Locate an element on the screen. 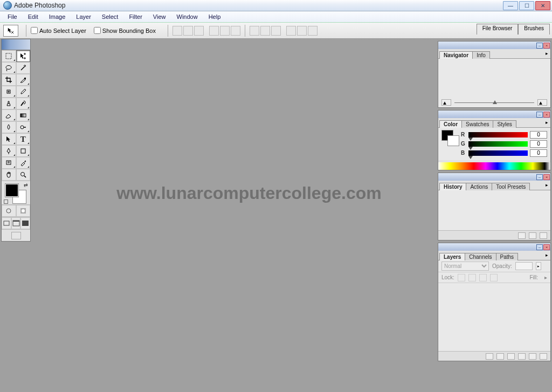 The height and width of the screenshot is (392, 552). screen-mode-standard-icon is located at coordinates (6, 223).